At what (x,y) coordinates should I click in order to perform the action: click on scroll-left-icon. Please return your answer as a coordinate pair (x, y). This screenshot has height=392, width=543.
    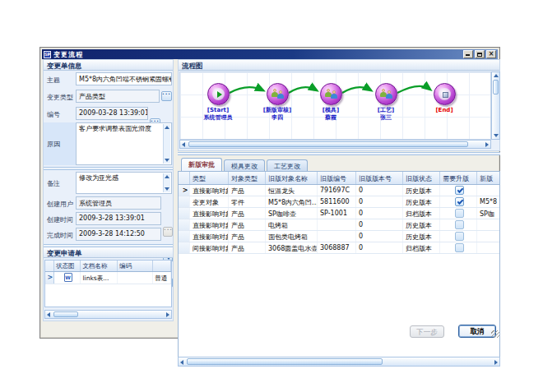
    Looking at the image, I should click on (183, 145).